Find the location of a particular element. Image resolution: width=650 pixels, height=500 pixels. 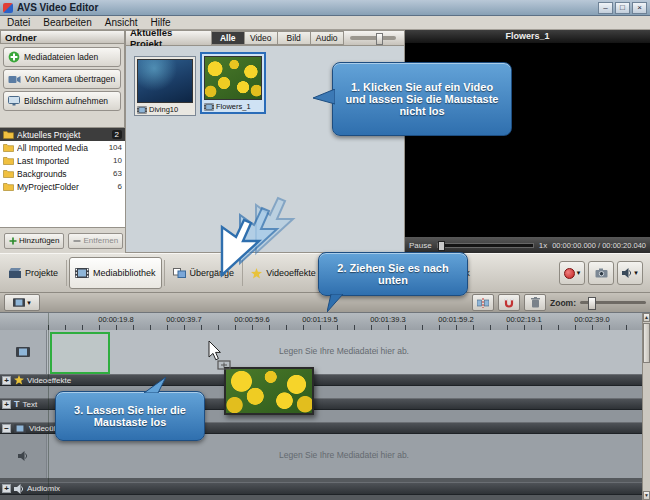

filter-tab-audio: Audio is located at coordinates (328, 38).